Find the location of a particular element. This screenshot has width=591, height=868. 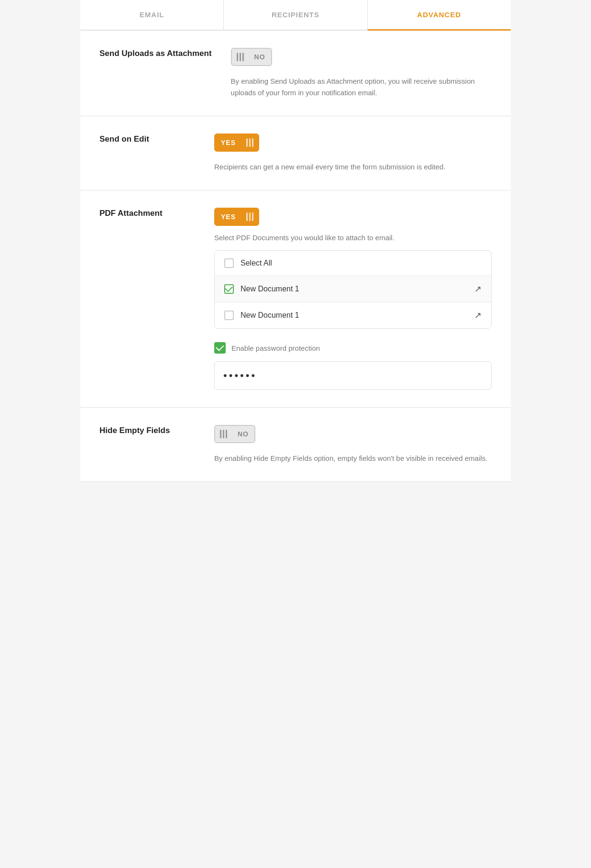

document-row-2: New Document 1 ↗ is located at coordinates (353, 315).